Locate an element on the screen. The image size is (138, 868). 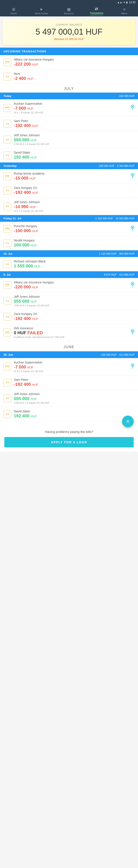
transaction-sub: 24 € 1 € equals 311.96 HUF is located at coordinates (71, 113).